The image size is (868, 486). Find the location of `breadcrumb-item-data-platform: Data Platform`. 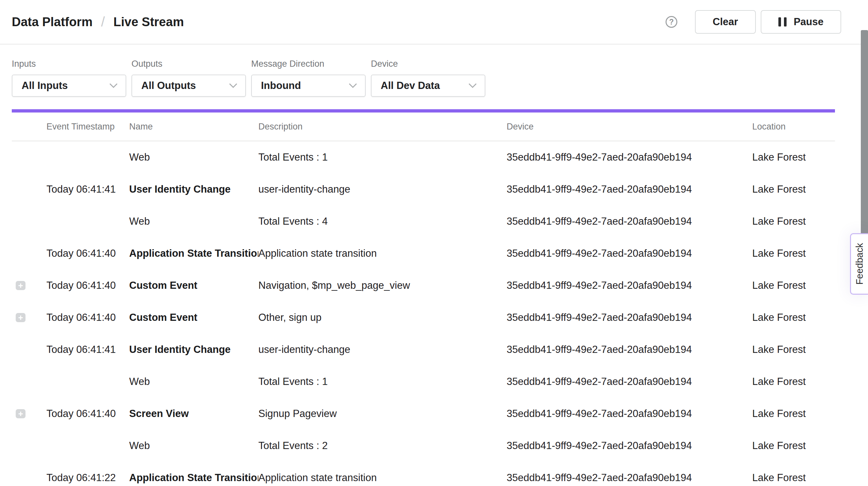

breadcrumb-item-data-platform: Data Platform is located at coordinates (52, 22).